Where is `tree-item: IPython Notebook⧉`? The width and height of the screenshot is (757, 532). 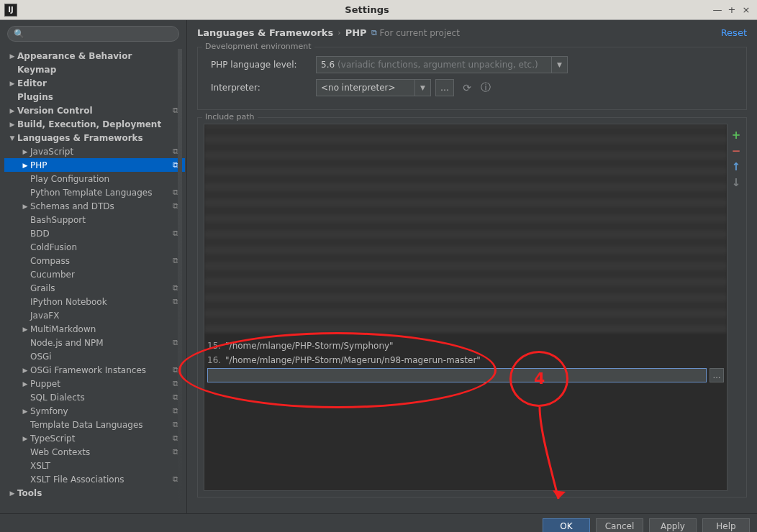
tree-item: IPython Notebook⧉ is located at coordinates (95, 302).